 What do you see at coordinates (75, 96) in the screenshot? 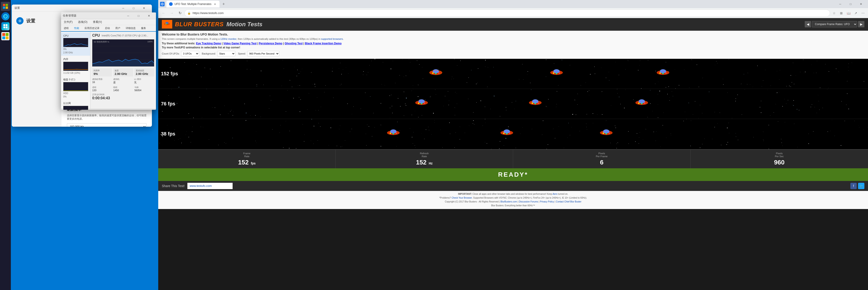
I see `tm-disk-pct: 0%` at bounding box center [75, 96].